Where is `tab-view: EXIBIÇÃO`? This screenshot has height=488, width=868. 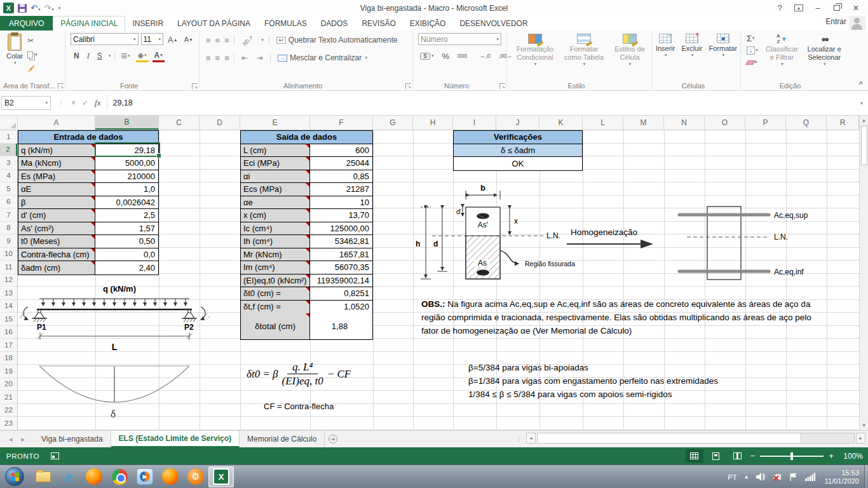
tab-view: EXIBIÇÃO is located at coordinates (428, 23).